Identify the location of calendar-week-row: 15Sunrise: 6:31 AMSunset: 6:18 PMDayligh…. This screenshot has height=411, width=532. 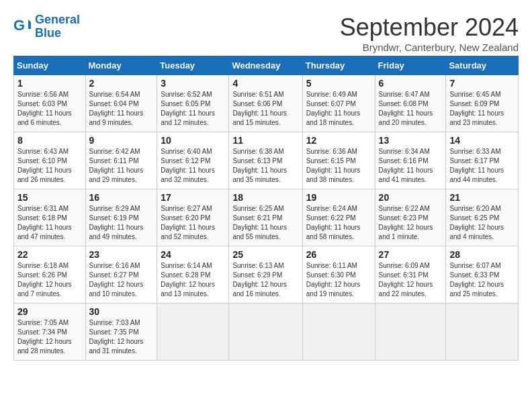
(266, 218).